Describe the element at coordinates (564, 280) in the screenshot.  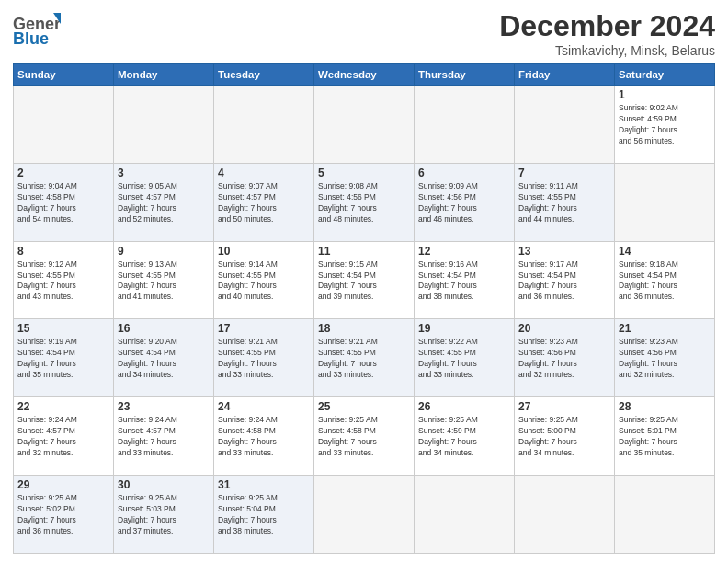
I see `table-row: 13Sunrise: 9:17 AMSunset: 4:54 PMDayligh…` at that location.